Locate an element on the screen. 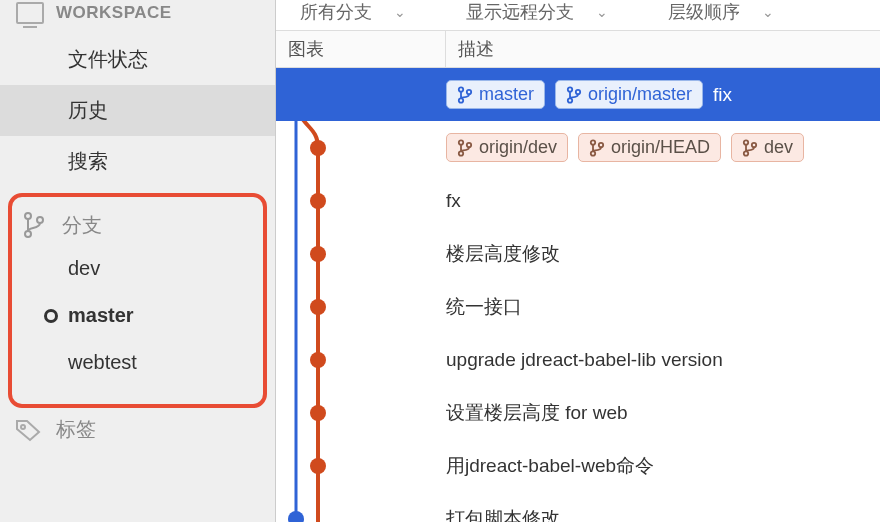  commit-description-cell: upgrade jdreact-babel-lib version is located at coordinates (584, 360).